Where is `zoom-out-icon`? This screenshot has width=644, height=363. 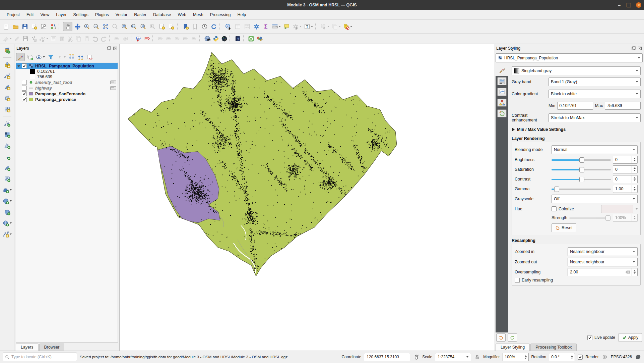
zoom-out-icon is located at coordinates (96, 27).